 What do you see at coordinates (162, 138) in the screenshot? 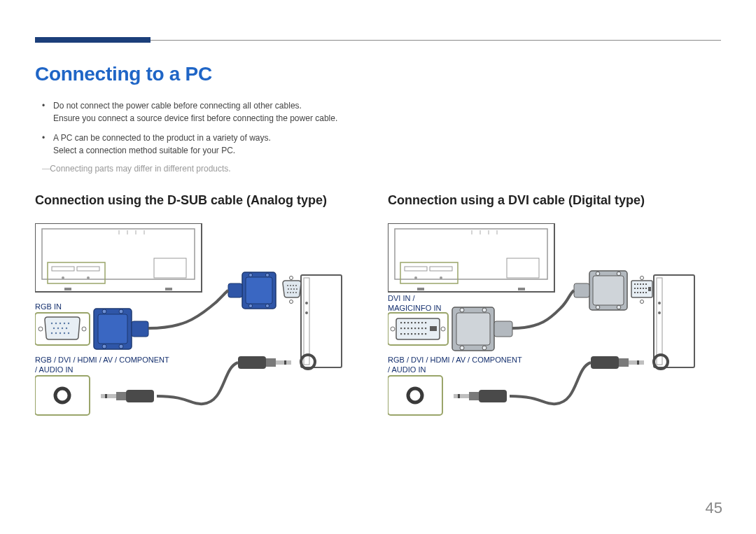
I see `bullet-line: A PC can be connected to the product in …` at bounding box center [162, 138].